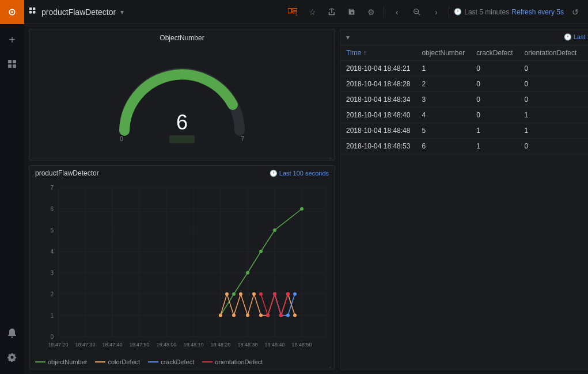 Image resolution: width=588 pixels, height=374 pixels. Describe the element at coordinates (585, 115) in the screenshot. I see `cell-colorDefect-3: 0` at that location.